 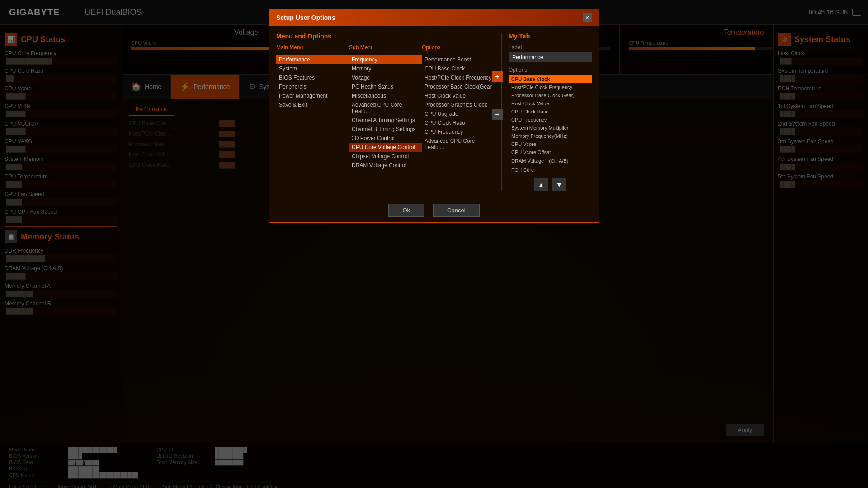 I want to click on mytab-host-clock-val: Host Clock Value, so click(x=550, y=103).